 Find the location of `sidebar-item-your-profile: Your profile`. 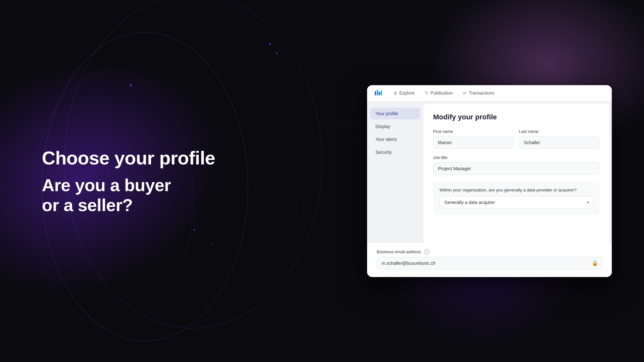

sidebar-item-your-profile: Your profile is located at coordinates (395, 113).